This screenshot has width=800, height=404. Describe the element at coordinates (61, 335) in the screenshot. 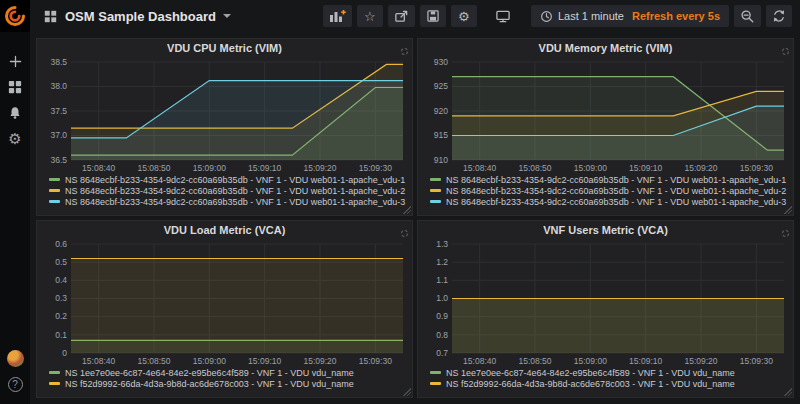

I see `svg-text: 0.1` at that location.